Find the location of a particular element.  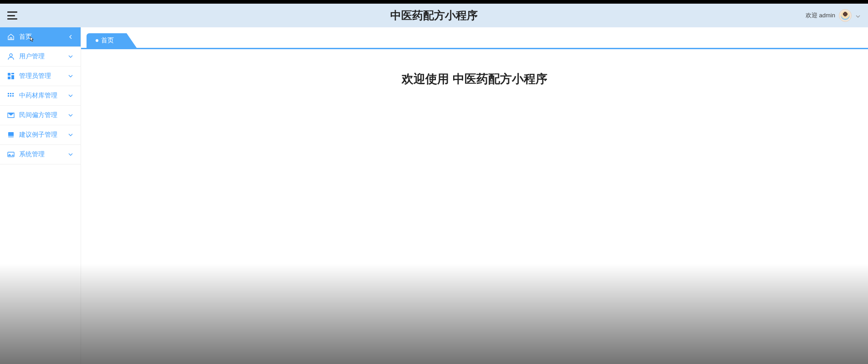

sidebar-item-label: 建议例子管理 is located at coordinates (44, 135).